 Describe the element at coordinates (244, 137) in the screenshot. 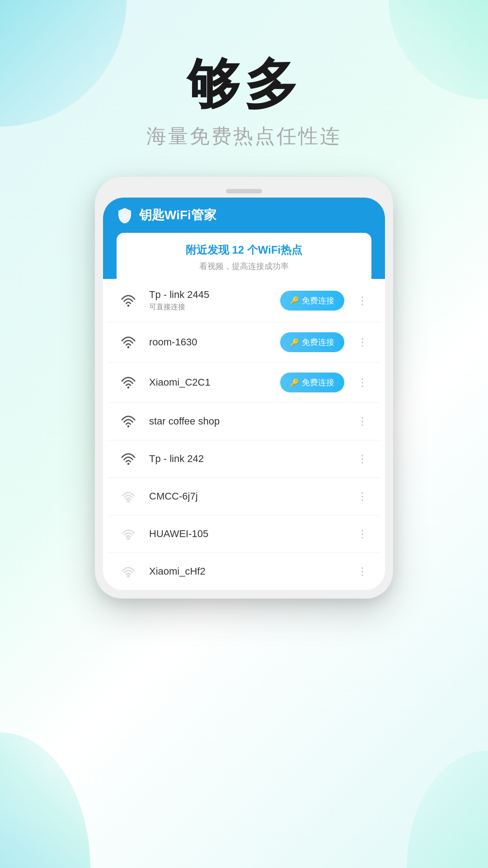

I see `subheadline: 海量免费热点任性连` at that location.